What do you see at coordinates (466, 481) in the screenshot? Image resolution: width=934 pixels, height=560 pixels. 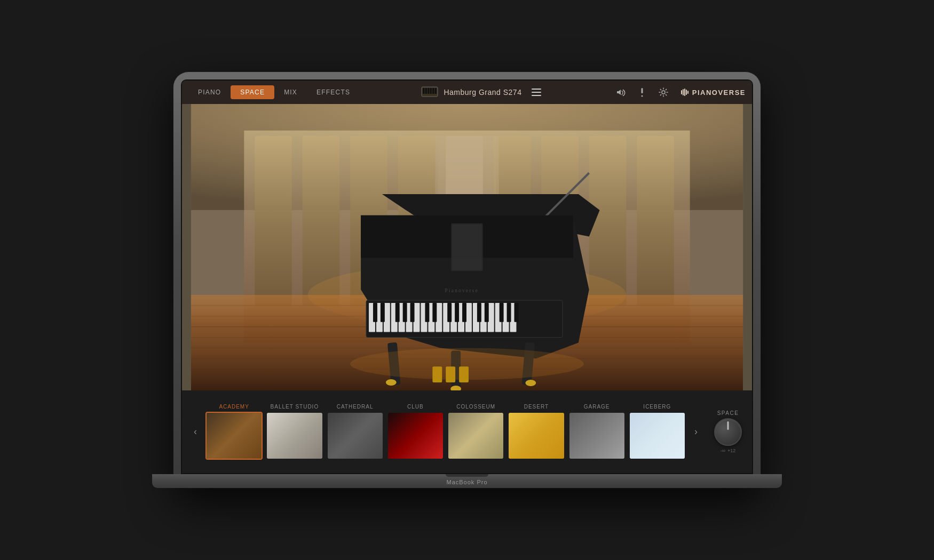 I see `laptop-bottom: MacBook Pro` at bounding box center [466, 481].